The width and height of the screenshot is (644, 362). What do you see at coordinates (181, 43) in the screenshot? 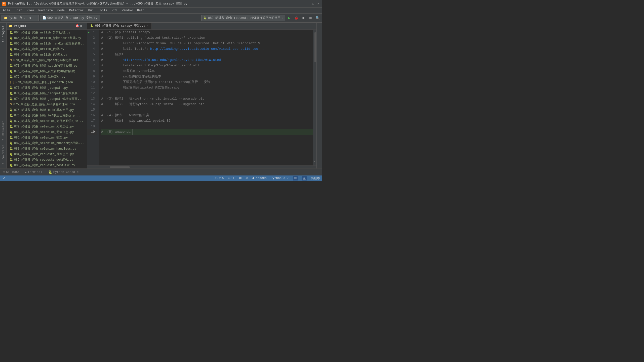
I see `code-text-3: # error: Microsoft Visual C++ 14.0 is re…` at bounding box center [181, 43].